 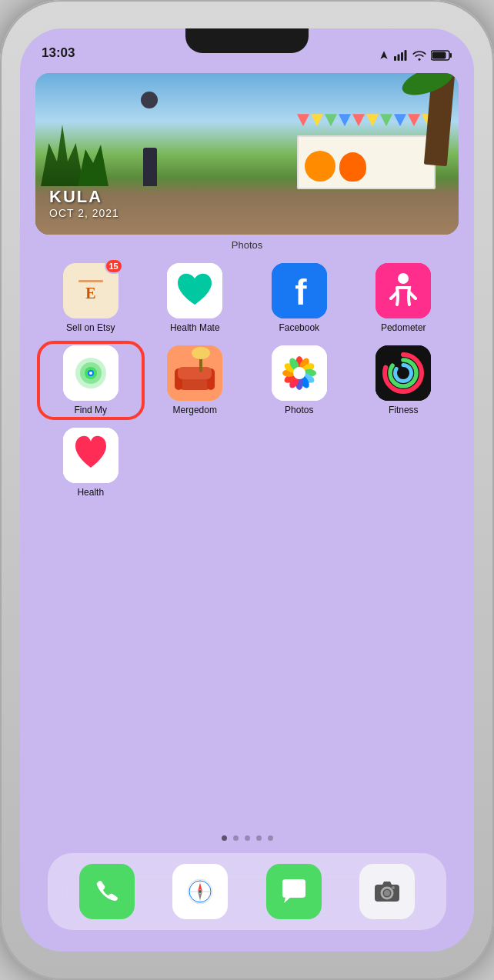 I want to click on messages-dock-icon, so click(x=294, y=892).